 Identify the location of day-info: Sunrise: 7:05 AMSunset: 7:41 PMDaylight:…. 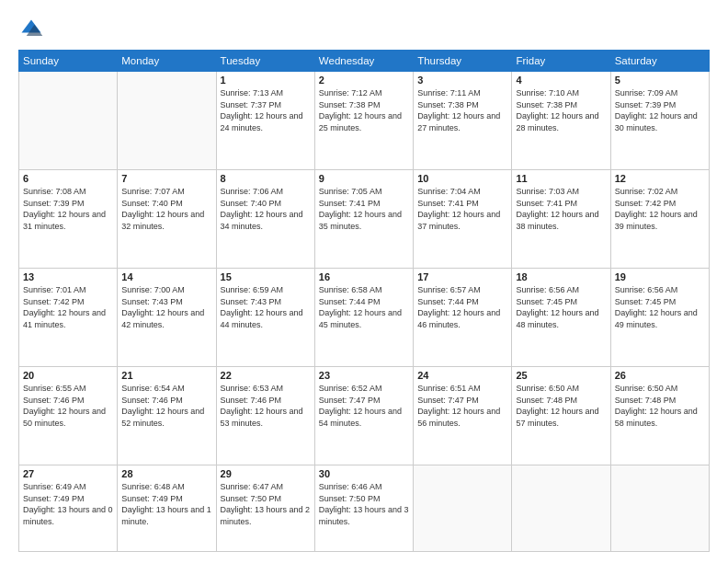
(364, 209).